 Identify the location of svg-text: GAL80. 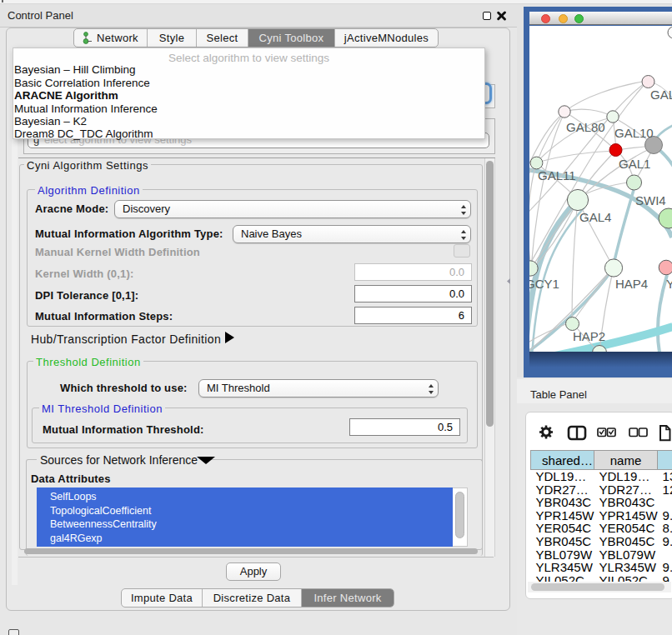
(585, 127).